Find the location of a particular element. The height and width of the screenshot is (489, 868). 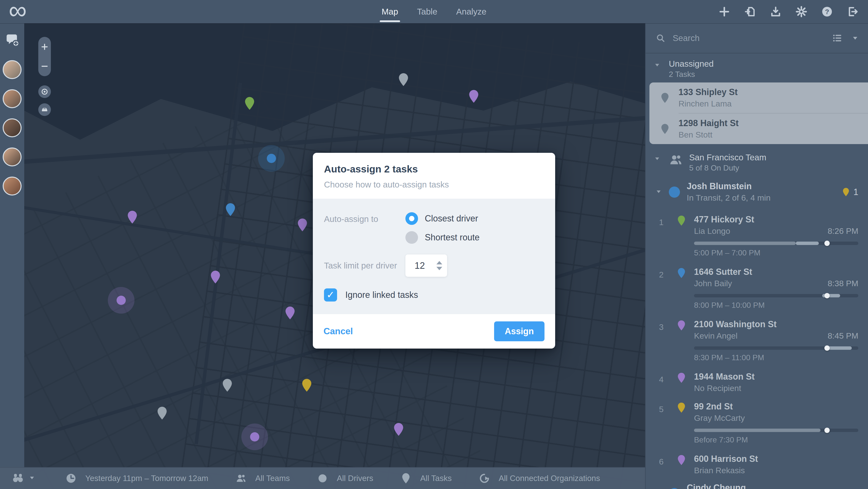

locate-button is located at coordinates (44, 92).